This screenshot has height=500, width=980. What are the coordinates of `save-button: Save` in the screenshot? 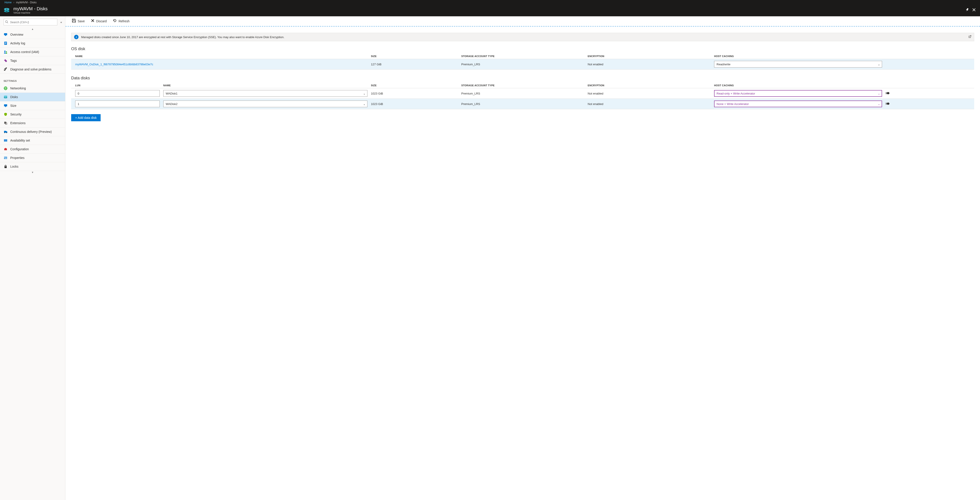 It's located at (78, 21).